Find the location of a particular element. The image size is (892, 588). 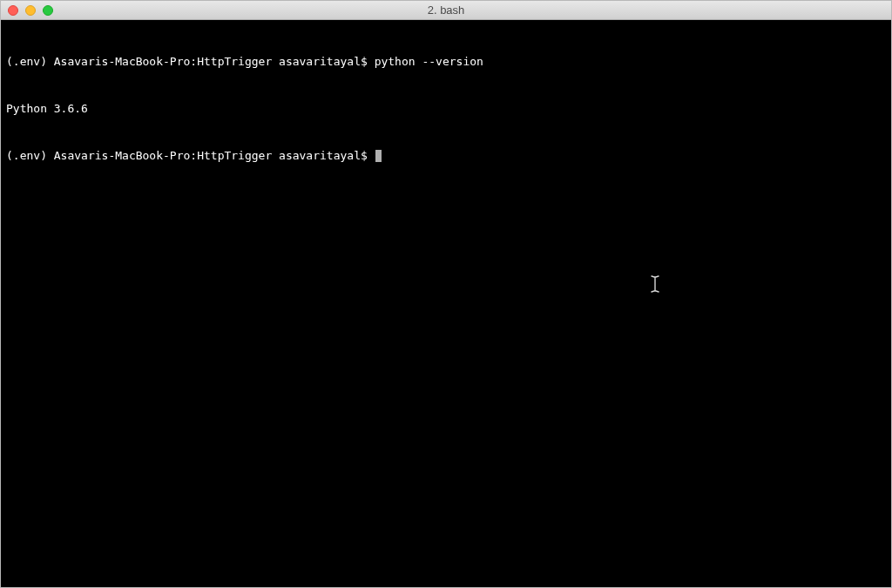

minimize-button is located at coordinates (30, 10).